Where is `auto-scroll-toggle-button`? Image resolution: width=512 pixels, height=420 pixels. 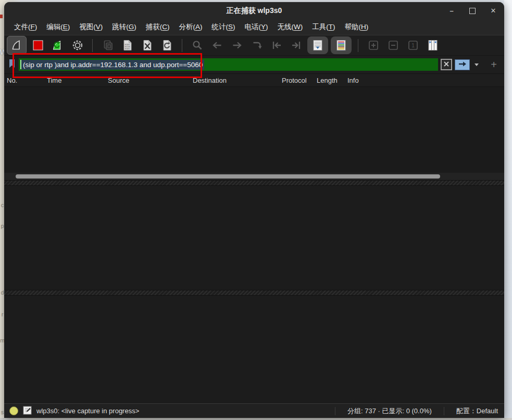
auto-scroll-toggle-button is located at coordinates (318, 45).